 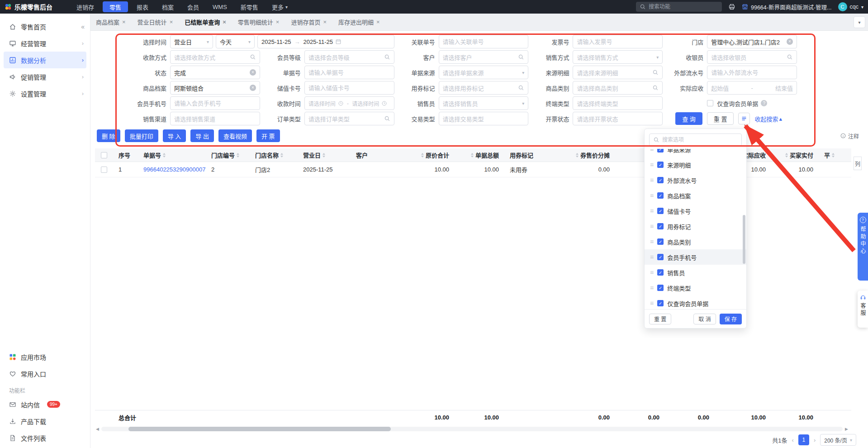 I want to click on picker-item-1: ≡✓来源明细, so click(x=696, y=165).